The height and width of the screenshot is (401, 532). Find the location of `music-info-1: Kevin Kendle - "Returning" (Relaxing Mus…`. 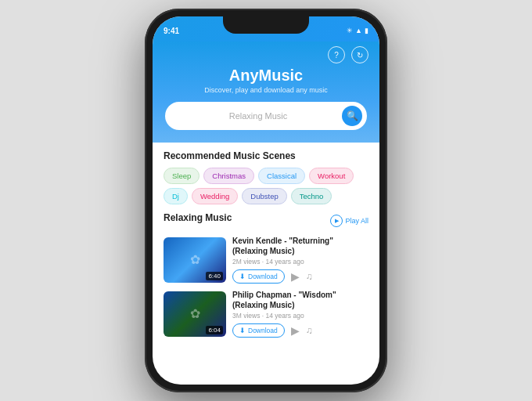

music-info-1: Kevin Kendle - "Returning" (Relaxing Mus… is located at coordinates (300, 260).